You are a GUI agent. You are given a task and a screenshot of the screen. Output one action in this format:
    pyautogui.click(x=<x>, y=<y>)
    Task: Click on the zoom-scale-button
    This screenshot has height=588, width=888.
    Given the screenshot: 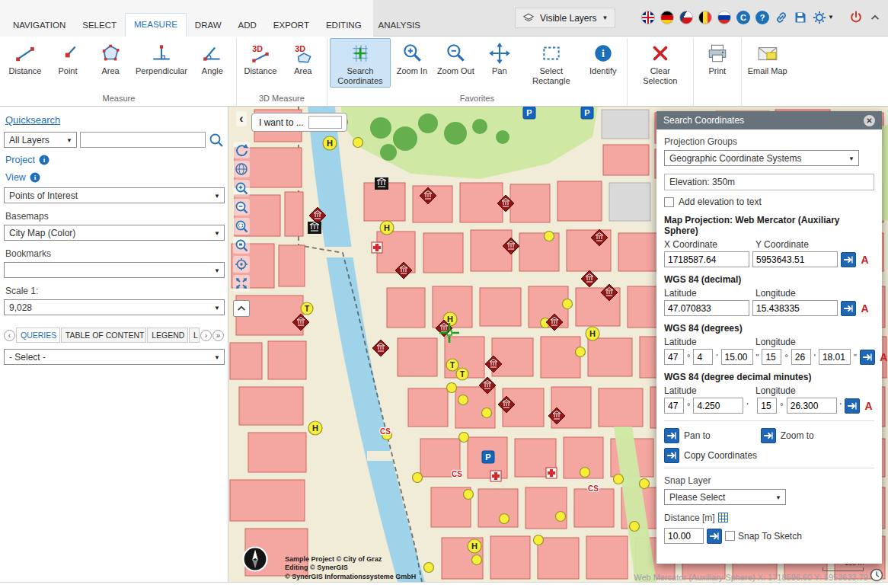 What is the action you would take?
    pyautogui.click(x=241, y=245)
    